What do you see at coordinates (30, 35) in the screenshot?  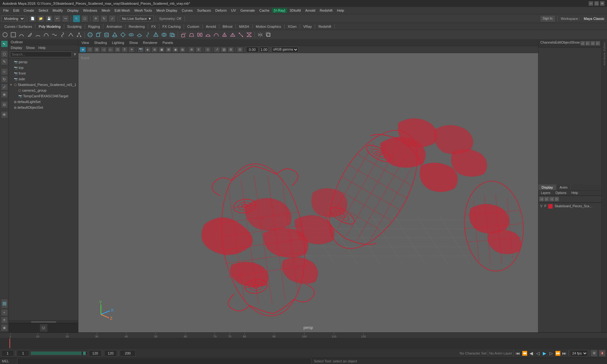 I see `shelf-pen` at bounding box center [30, 35].